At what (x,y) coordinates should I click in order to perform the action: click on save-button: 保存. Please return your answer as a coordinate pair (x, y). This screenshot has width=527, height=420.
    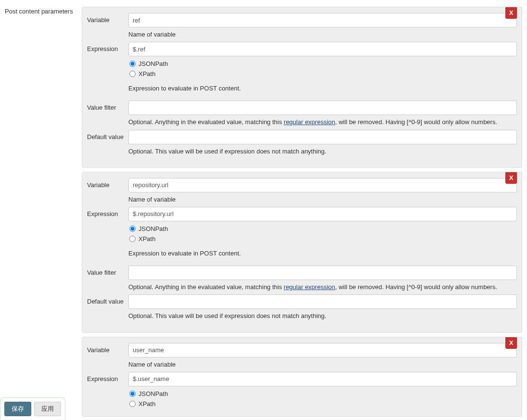
    Looking at the image, I should click on (18, 409).